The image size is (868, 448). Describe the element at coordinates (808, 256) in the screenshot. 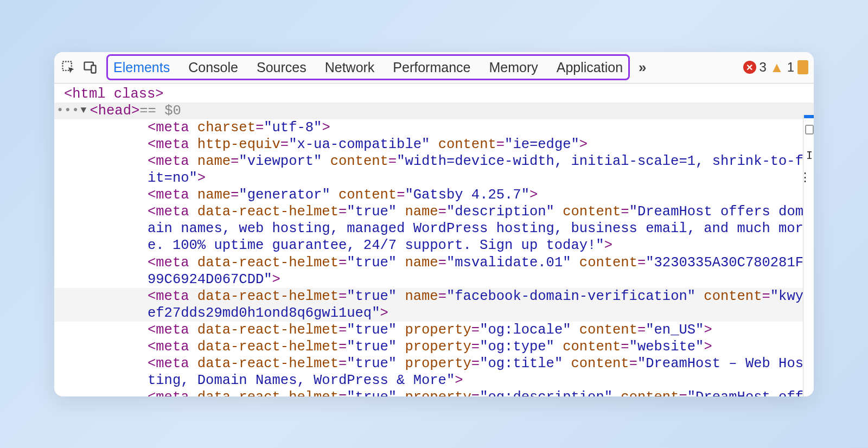

I see `side-panel-strip: I ⋮` at that location.